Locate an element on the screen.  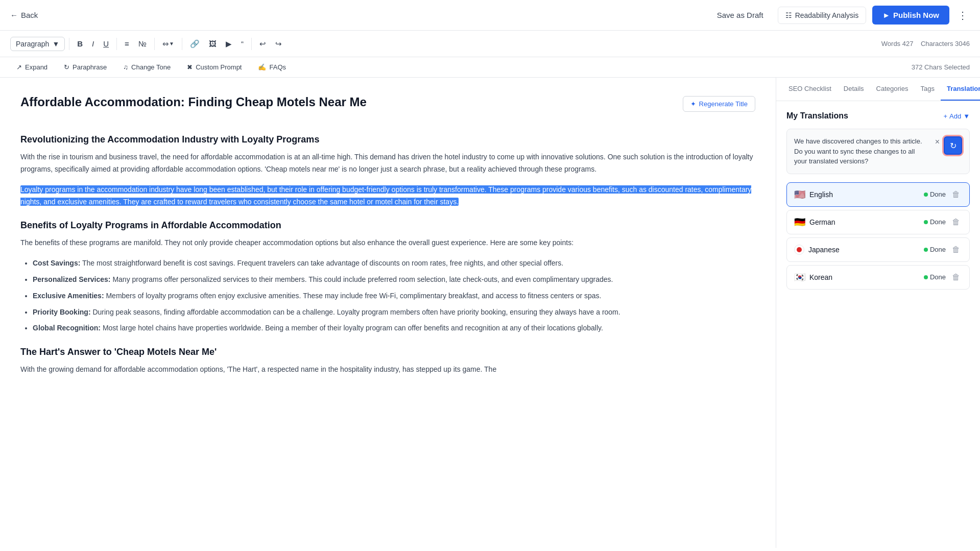
section-heading-2: Benefits of Loyalty Programs in Affordab… is located at coordinates (388, 226).